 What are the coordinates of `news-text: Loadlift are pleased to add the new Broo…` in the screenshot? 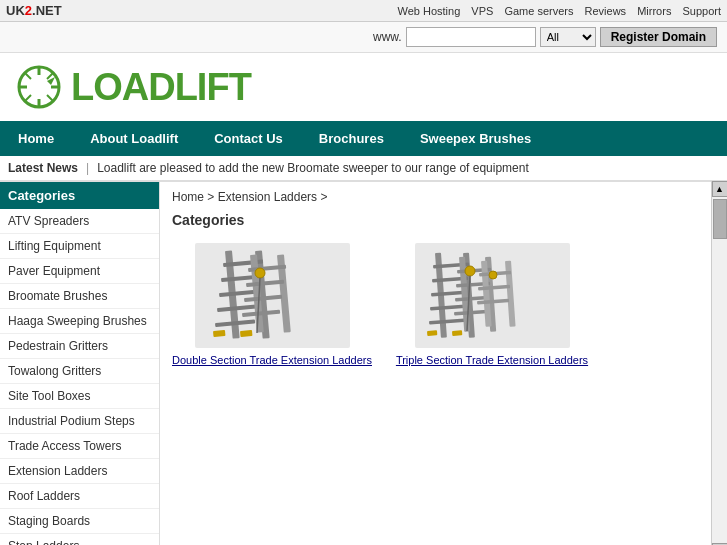 It's located at (313, 168).